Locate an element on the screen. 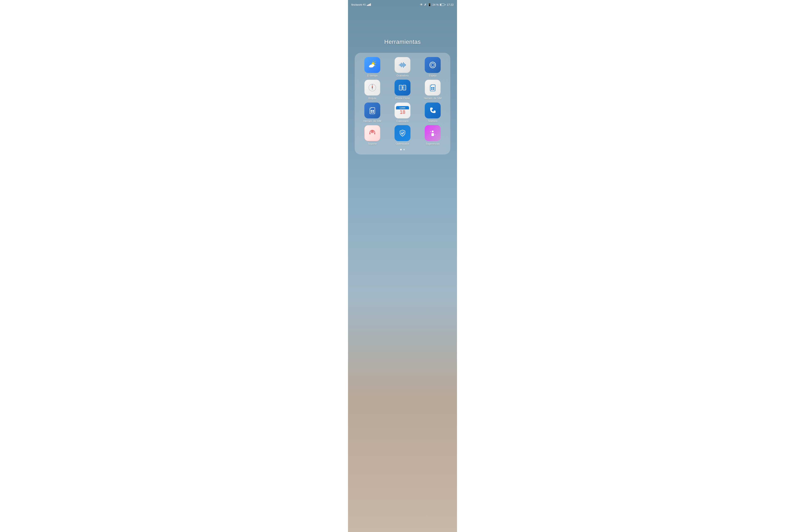 The width and height of the screenshot is (805, 532). suggestions-app-icon: ✦ ✦ is located at coordinates (433, 133).